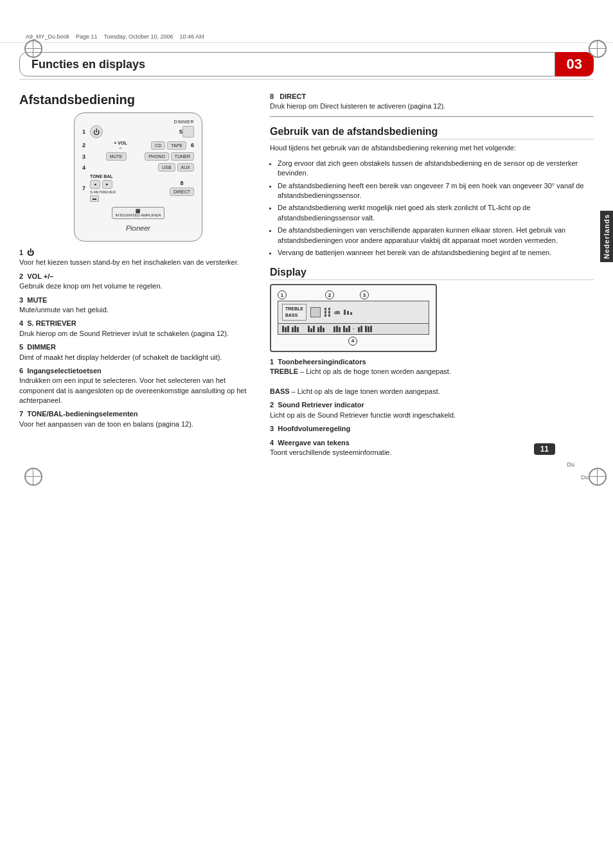  I want to click on treble-label-display: TREBLE, so click(294, 309).